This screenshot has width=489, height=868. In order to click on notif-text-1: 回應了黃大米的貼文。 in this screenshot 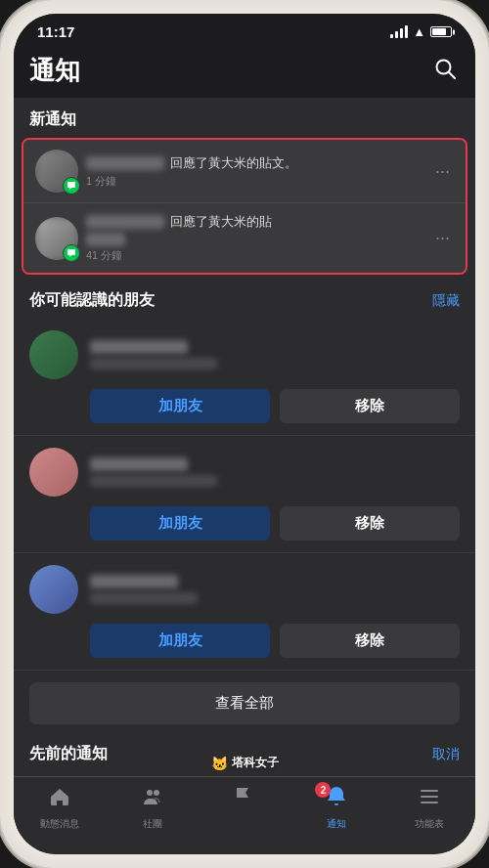, I will do `click(234, 163)`.